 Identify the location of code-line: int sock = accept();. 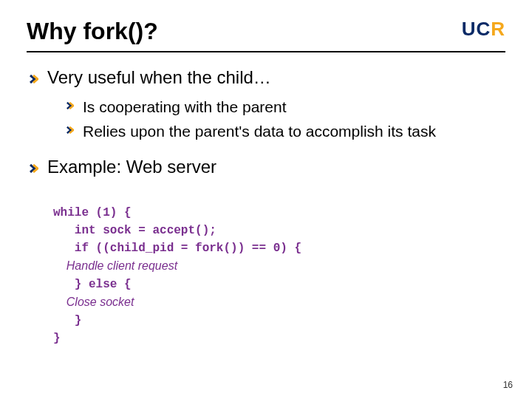
(134, 231).